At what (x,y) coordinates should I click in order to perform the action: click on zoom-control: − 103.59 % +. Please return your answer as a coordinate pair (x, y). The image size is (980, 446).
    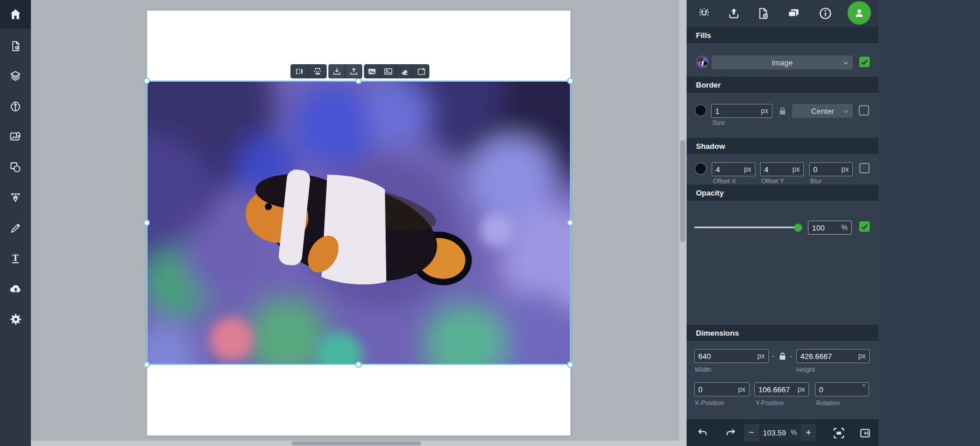
    Looking at the image, I should click on (780, 433).